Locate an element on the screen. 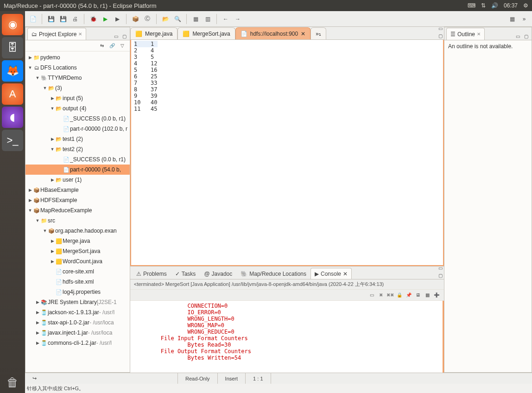 This screenshot has width=532, height=393. terminal-icon: >_ is located at coordinates (13, 140).